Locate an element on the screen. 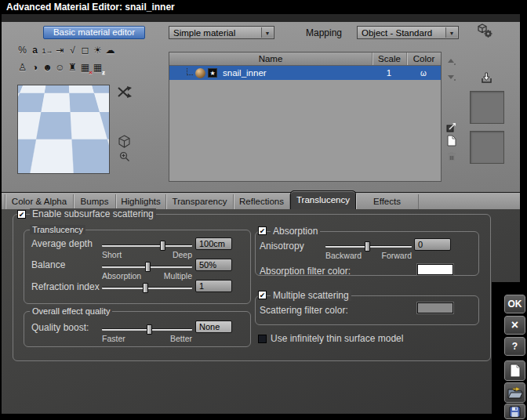  balance-label: Balance is located at coordinates (49, 265).